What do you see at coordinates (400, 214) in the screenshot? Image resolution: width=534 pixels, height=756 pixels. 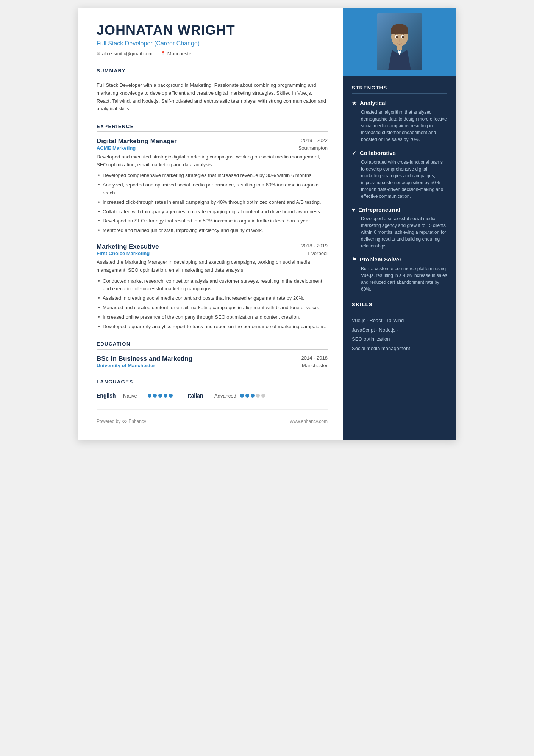 I see `right-content: STRENGTHS ★ Analytical Created an algori…` at bounding box center [400, 214].